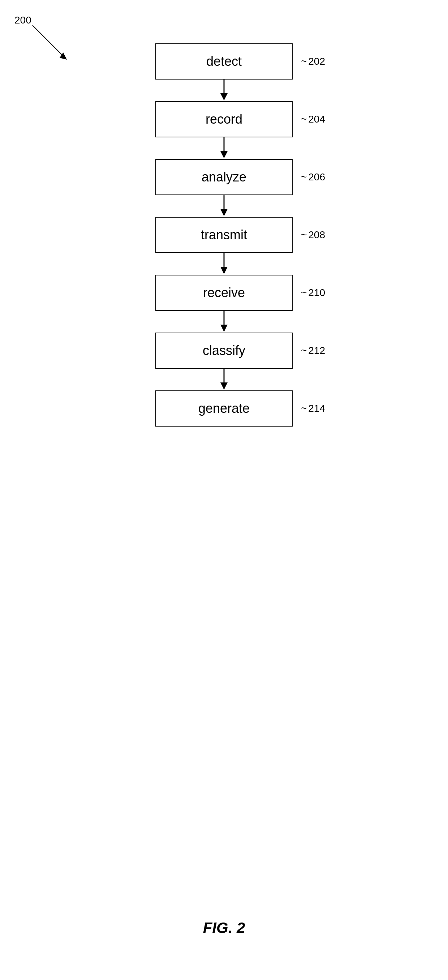  I want to click on ref-generate: ~214, so click(313, 409).